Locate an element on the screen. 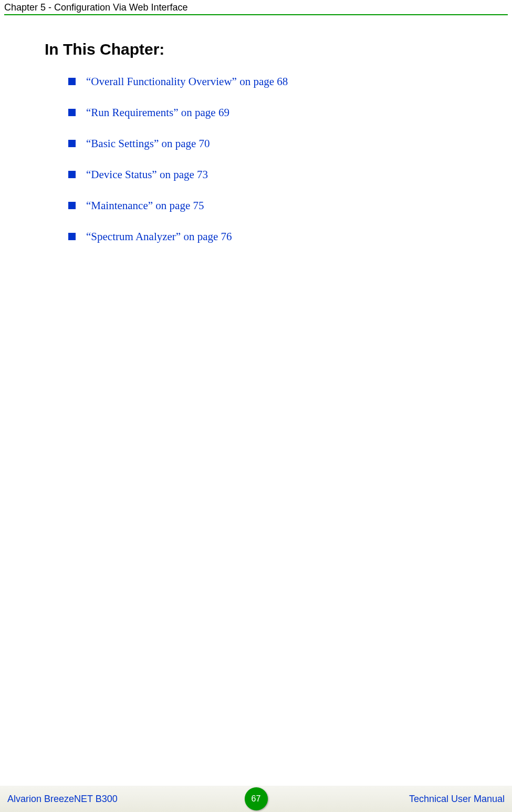 This screenshot has width=512, height=812. toc-item: “Spectrum Analyzer” on page 76 is located at coordinates (178, 237).